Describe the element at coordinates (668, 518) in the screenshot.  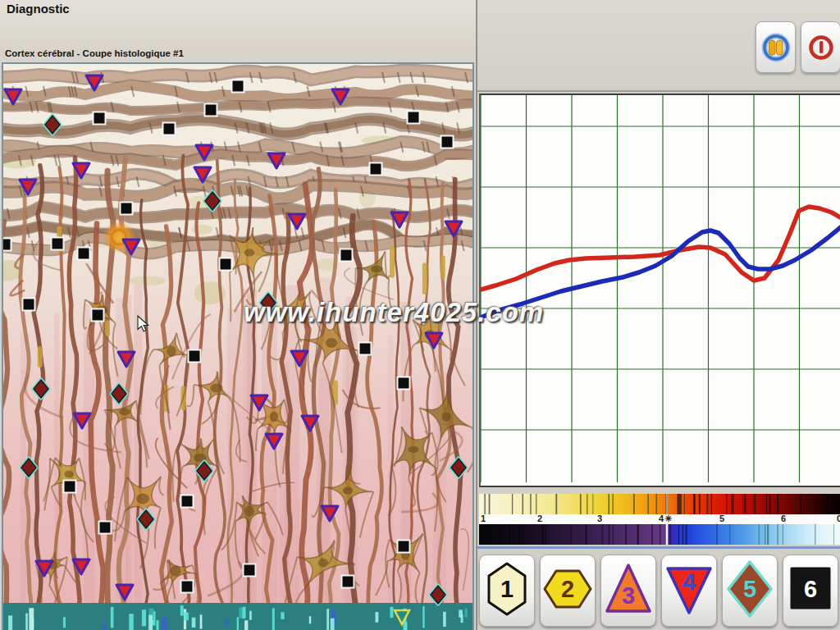
I see `scale-marker-icon: ✳` at that location.